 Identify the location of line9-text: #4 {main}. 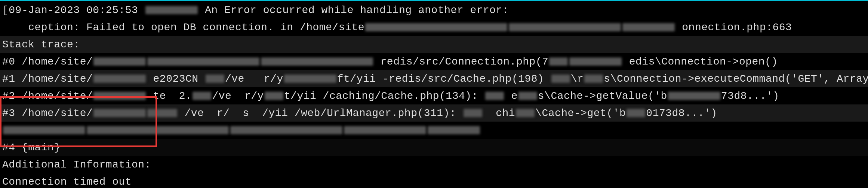
(31, 148).